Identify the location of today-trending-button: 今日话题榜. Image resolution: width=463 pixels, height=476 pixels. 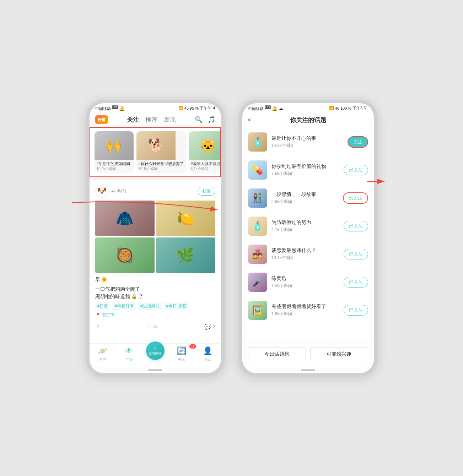
(277, 354).